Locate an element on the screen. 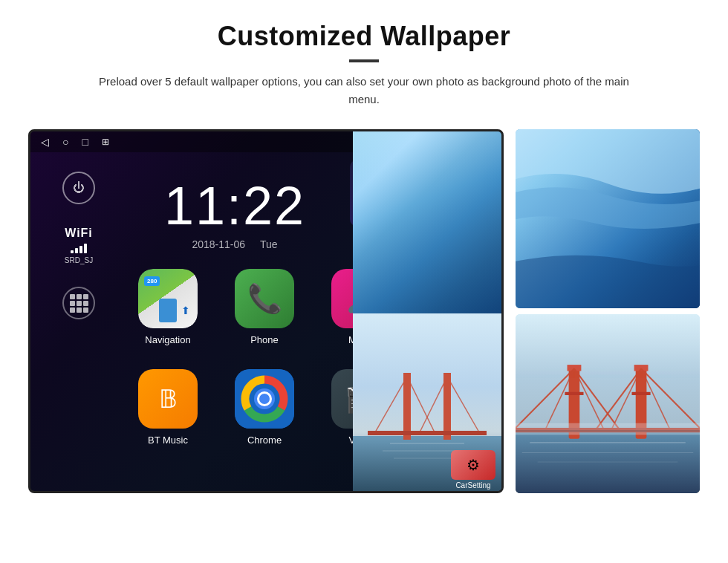 Image resolution: width=728 pixels, height=563 pixels. nav-road is located at coordinates (168, 310).